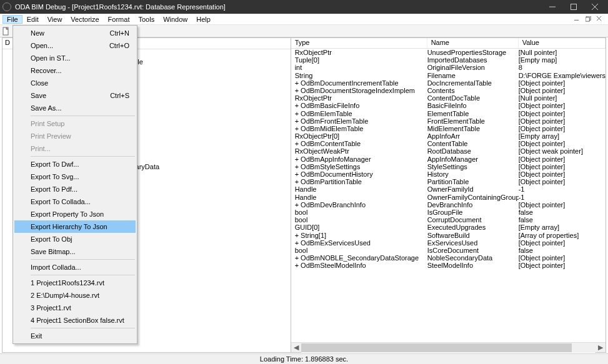 This screenshot has width=608, height=364. I want to click on menu-help: Help, so click(204, 19).